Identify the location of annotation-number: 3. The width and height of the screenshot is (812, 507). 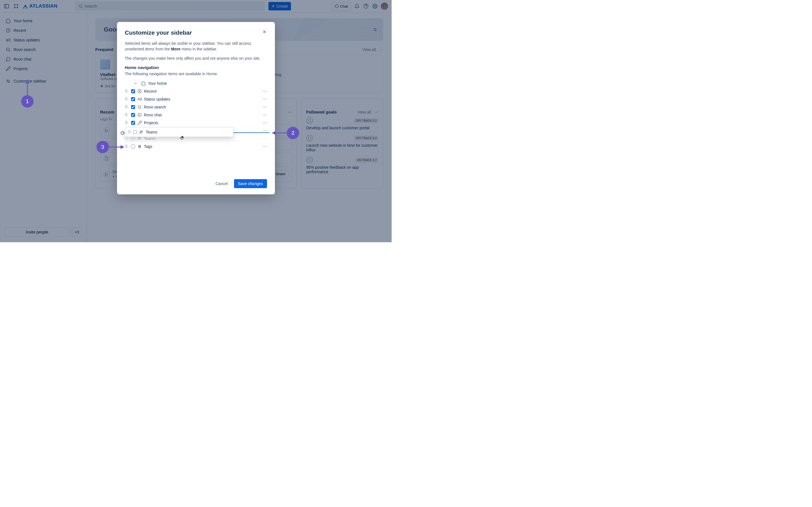
(103, 147).